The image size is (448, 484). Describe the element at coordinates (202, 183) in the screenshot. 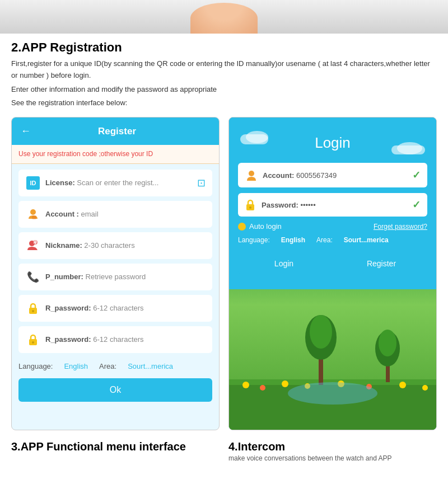

I see `scan-icon: ⊡` at that location.